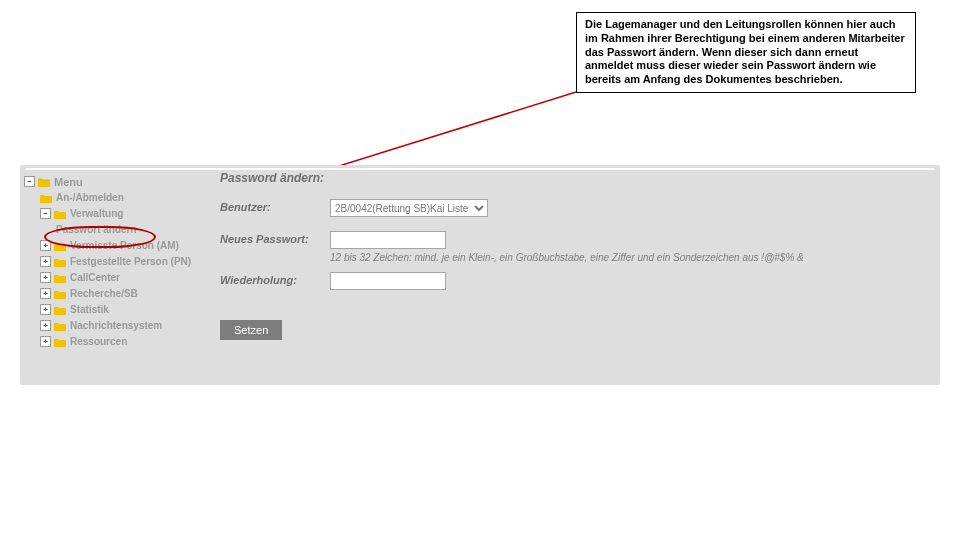 The width and height of the screenshot is (960, 540). What do you see at coordinates (631, 258) in the screenshot?
I see `passwort-hint: 12 bis 32 Zeichen: mind. je ein Klein-, …` at bounding box center [631, 258].